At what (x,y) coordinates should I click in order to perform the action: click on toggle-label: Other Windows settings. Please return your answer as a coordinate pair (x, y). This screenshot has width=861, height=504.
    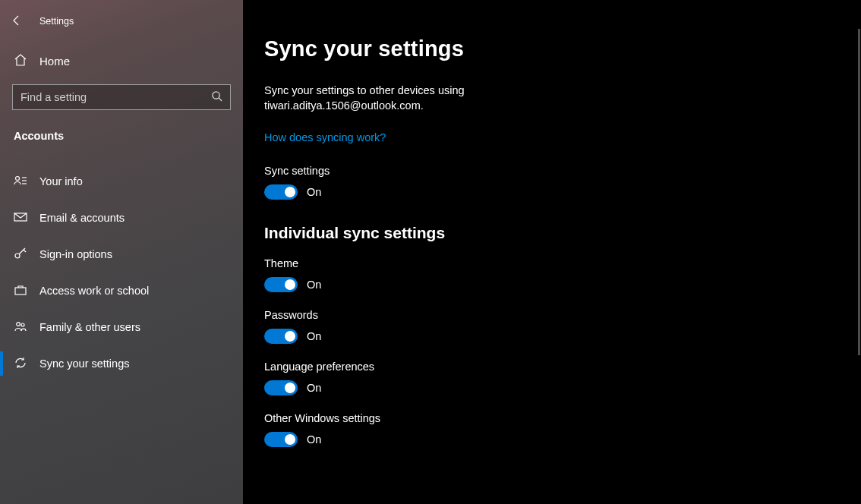
    Looking at the image, I should click on (563, 418).